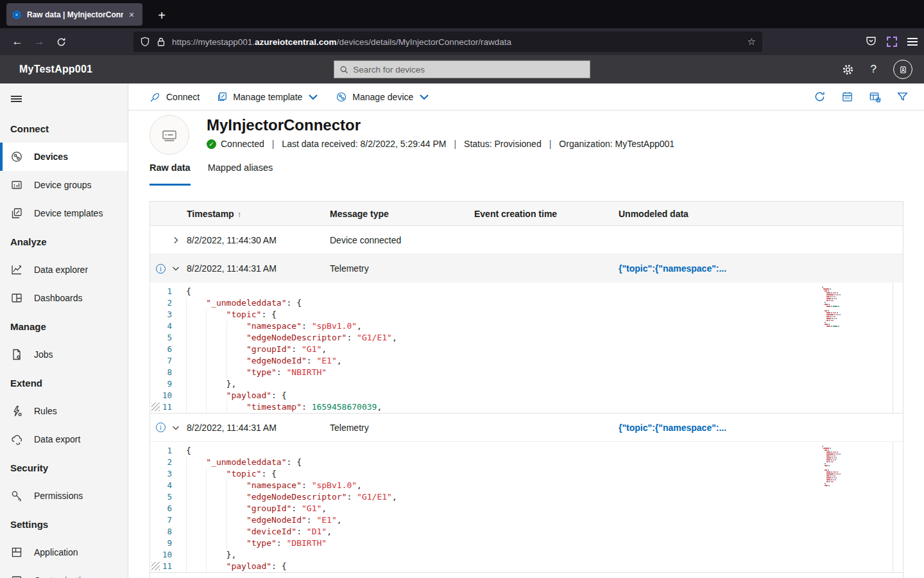 Image resolution: width=924 pixels, height=578 pixels. I want to click on manage-device-label: Manage device, so click(382, 97).